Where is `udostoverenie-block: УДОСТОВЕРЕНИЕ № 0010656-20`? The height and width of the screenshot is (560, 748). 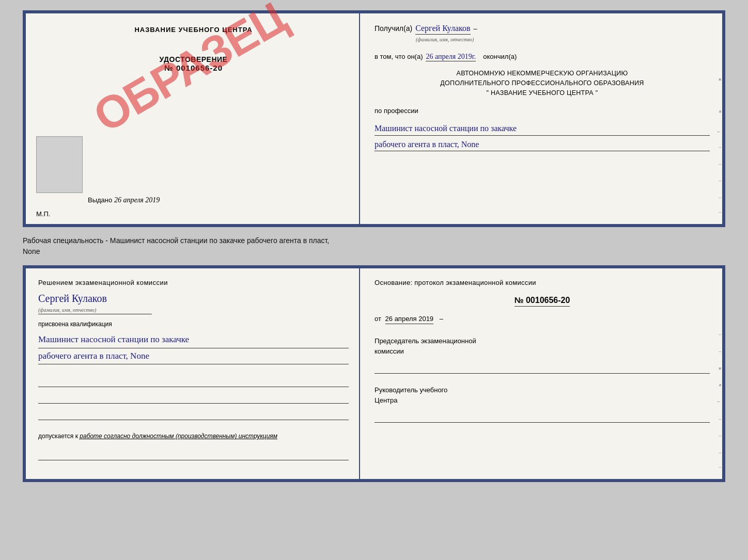 udostoverenie-block: УДОСТОВЕРЕНИЕ № 0010656-20 is located at coordinates (193, 64).